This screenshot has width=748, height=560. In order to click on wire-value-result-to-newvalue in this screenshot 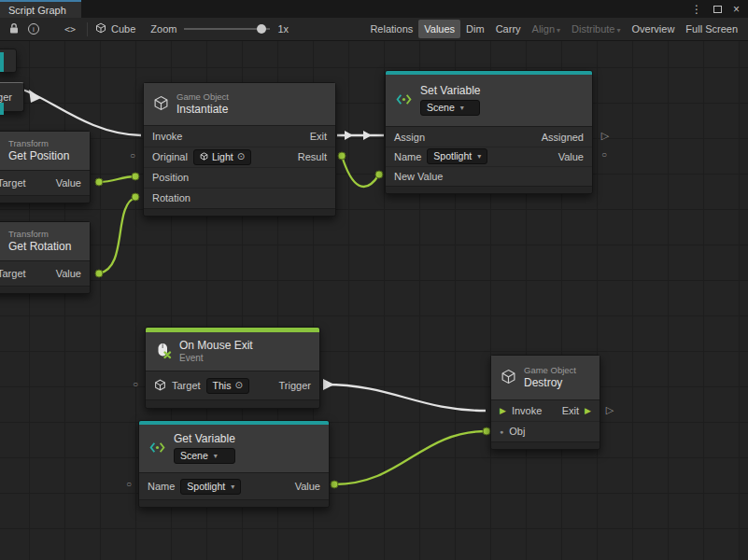, I will do `click(360, 172)`.